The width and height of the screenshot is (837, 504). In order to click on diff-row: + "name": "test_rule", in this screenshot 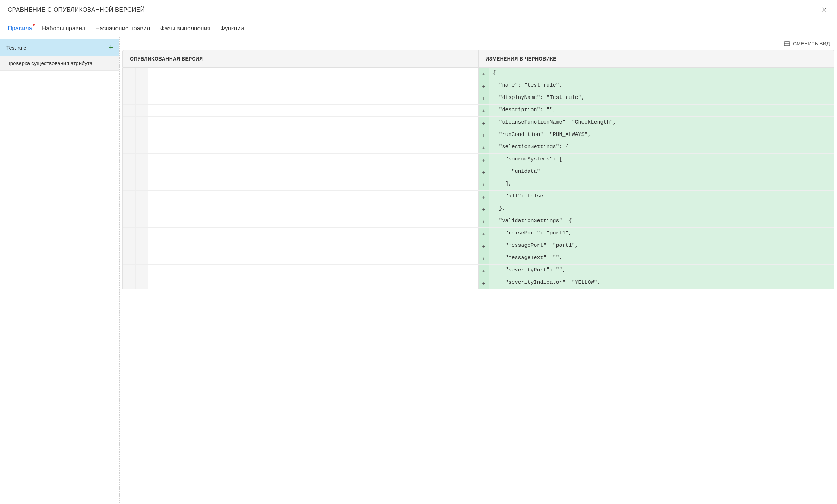, I will do `click(478, 86)`.